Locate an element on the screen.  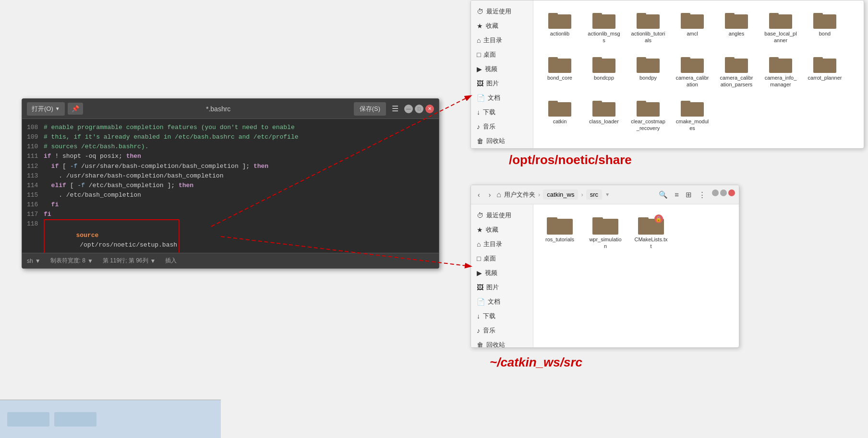
folder-actionlib-msgs: actionlib_msgs is located at coordinates (604, 27).